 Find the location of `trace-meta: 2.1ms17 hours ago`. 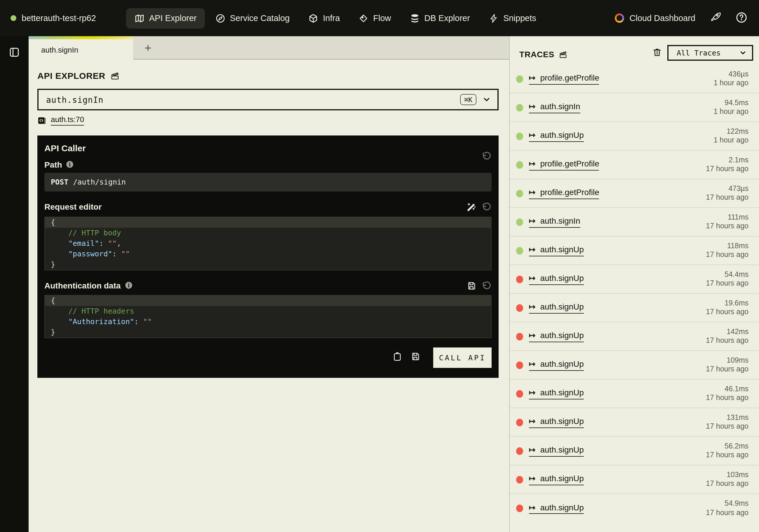

trace-meta: 2.1ms17 hours ago is located at coordinates (727, 165).